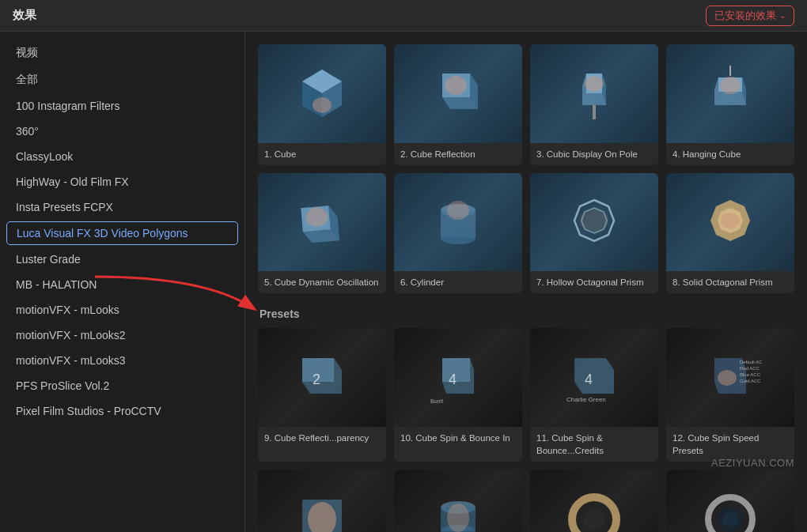 The height and width of the screenshot is (532, 807). What do you see at coordinates (316, 379) in the screenshot?
I see `svg-text: 2` at bounding box center [316, 379].